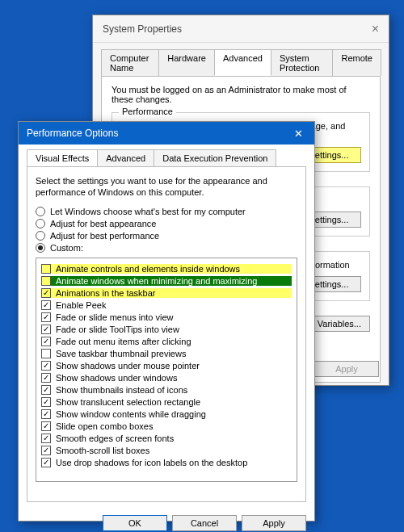 The height and width of the screenshot is (532, 404). I want to click on visual-effect-option: Show thumbnails instead of icons, so click(166, 390).